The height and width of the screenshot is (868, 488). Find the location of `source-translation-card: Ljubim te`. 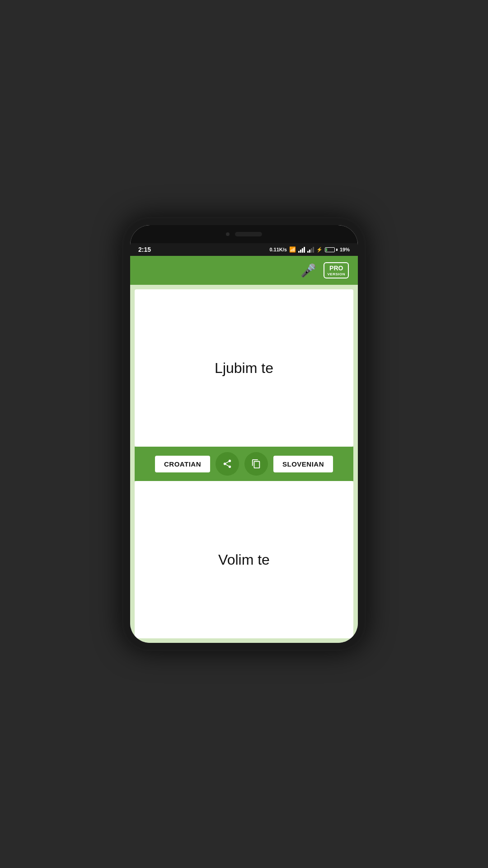

source-translation-card: Ljubim te is located at coordinates (244, 368).